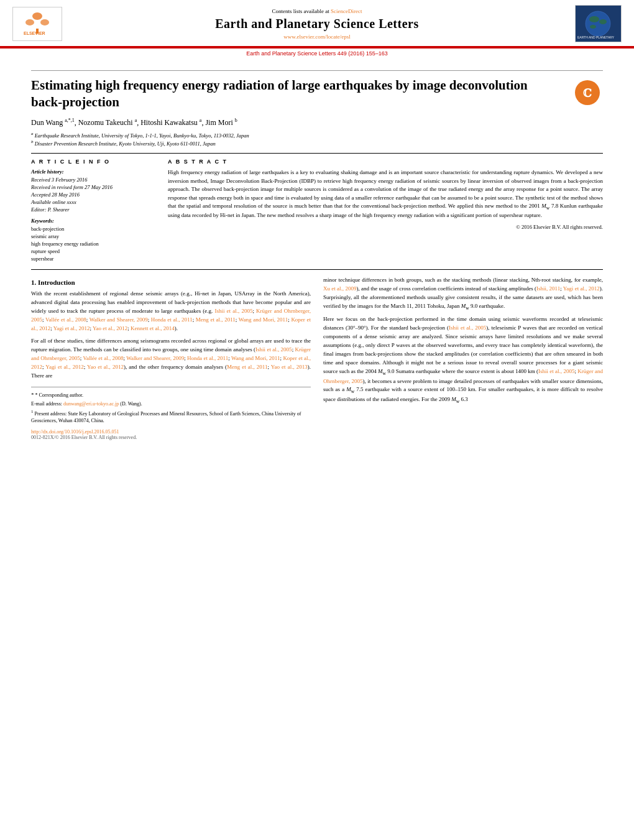  I want to click on keyword-1: back-projection, so click(93, 229).